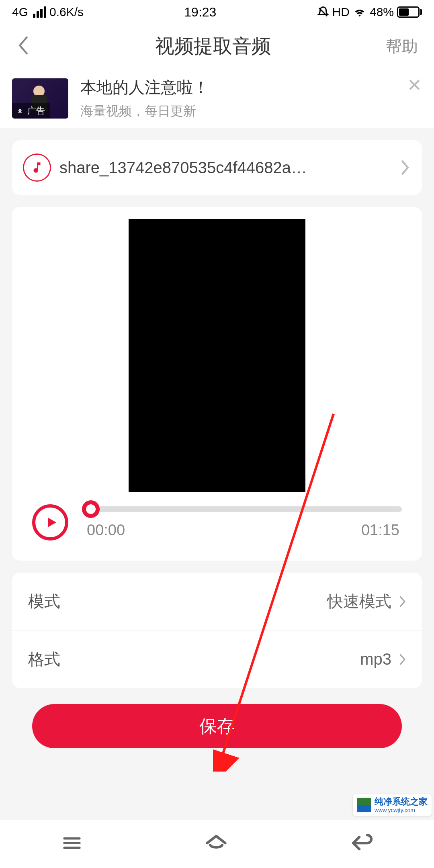  What do you see at coordinates (48, 12) in the screenshot?
I see `status-left: 4G 0.6K/s` at bounding box center [48, 12].